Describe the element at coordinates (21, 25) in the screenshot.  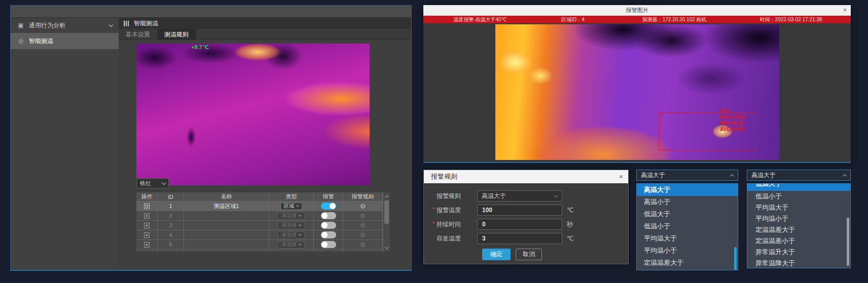
I see `grid-icon: ▣` at that location.